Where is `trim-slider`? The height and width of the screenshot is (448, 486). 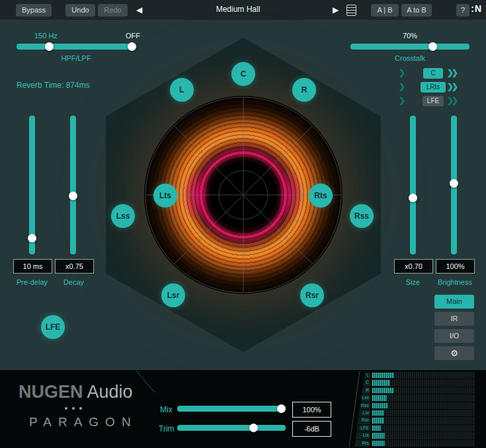 trim-slider is located at coordinates (231, 428).